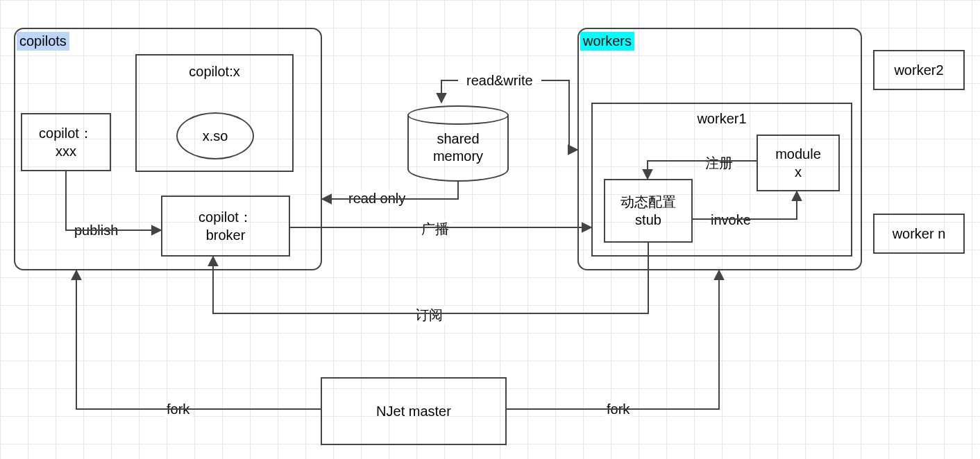 The image size is (980, 459). I want to click on worker2: worker2, so click(919, 70).